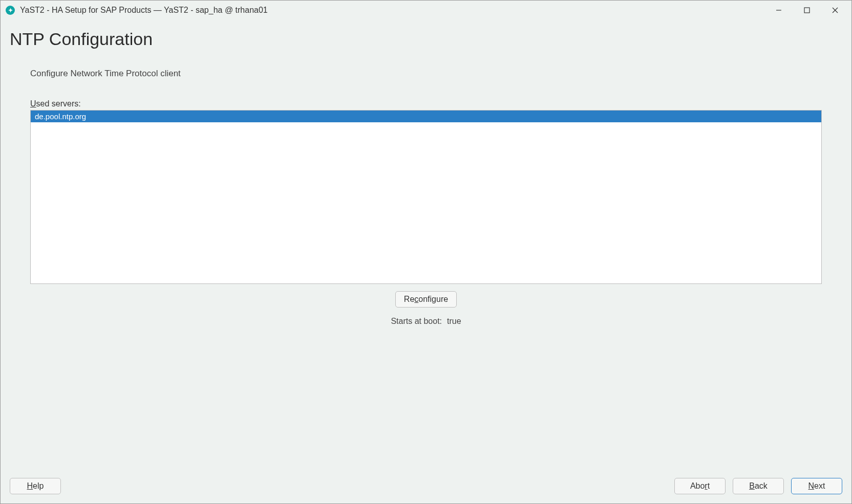  What do you see at coordinates (454, 321) in the screenshot?
I see `starts-at-boot-value: true` at bounding box center [454, 321].